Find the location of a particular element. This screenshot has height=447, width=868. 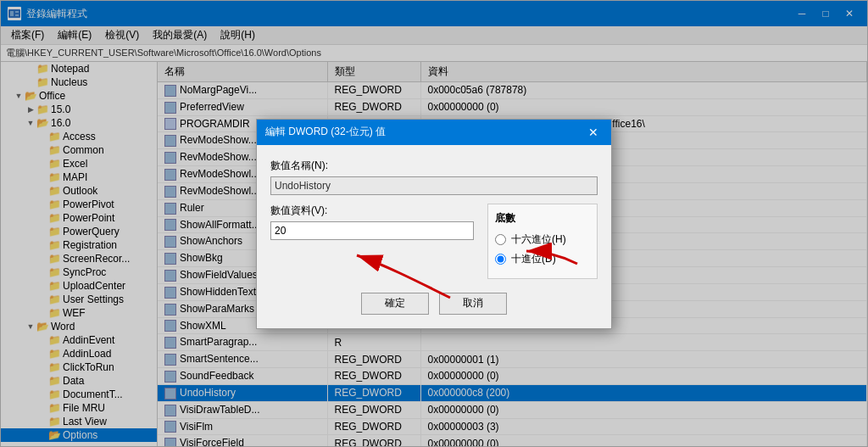

dialog-titlebar: 編輯 DWORD (32-位元) 值 ✕ is located at coordinates (434, 132).